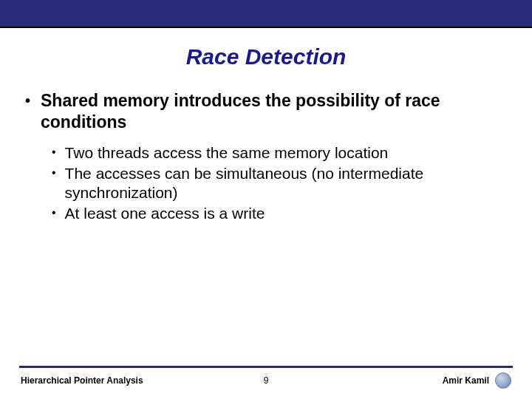 This screenshot has width=532, height=399. I want to click on sub-bullet: • At least one access is a write, so click(279, 214).